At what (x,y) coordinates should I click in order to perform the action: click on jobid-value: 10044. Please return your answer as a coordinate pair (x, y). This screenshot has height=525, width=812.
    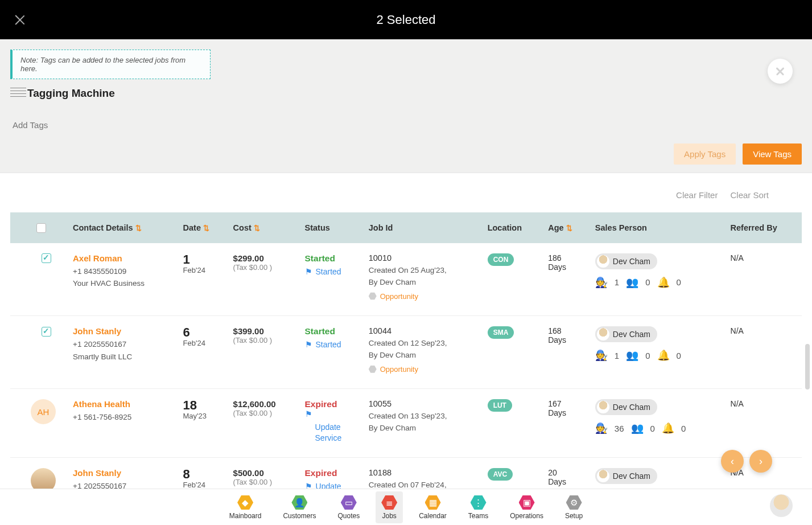
    Looking at the image, I should click on (422, 331).